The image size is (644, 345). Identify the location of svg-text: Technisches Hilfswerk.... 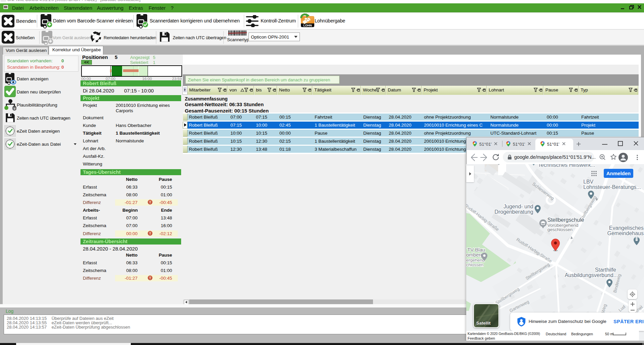
(567, 166).